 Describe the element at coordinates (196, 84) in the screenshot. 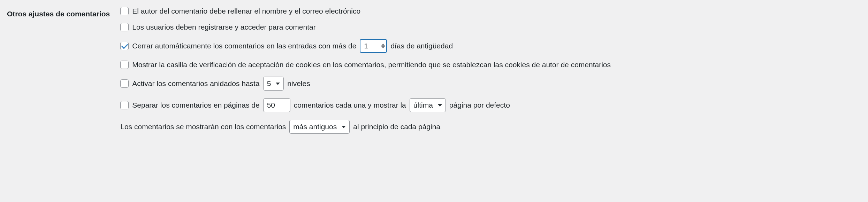

I see `thread-comments-label-before: Activar los comentarios anidados hasta` at that location.